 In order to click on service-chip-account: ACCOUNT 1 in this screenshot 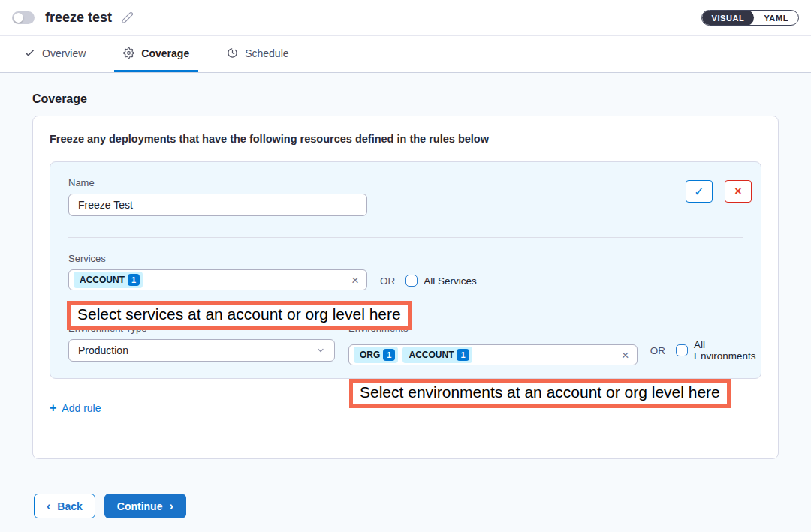, I will do `click(108, 280)`.